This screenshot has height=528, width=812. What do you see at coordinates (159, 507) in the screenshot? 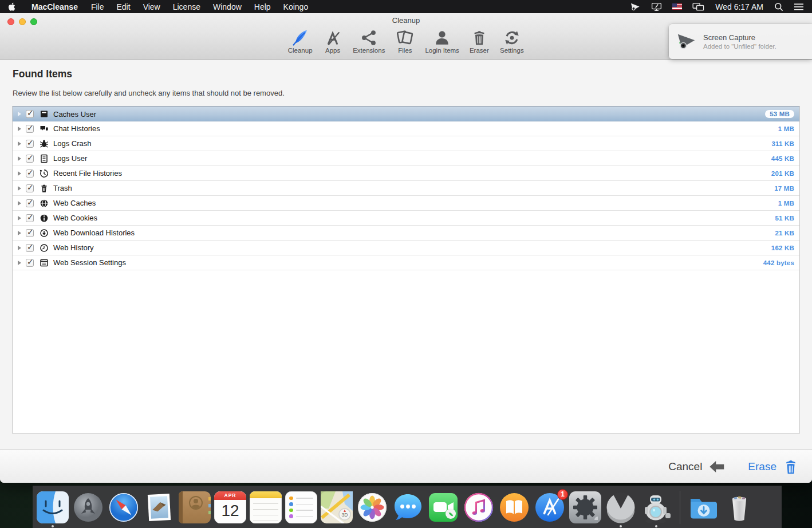
I see `dock-mail` at bounding box center [159, 507].